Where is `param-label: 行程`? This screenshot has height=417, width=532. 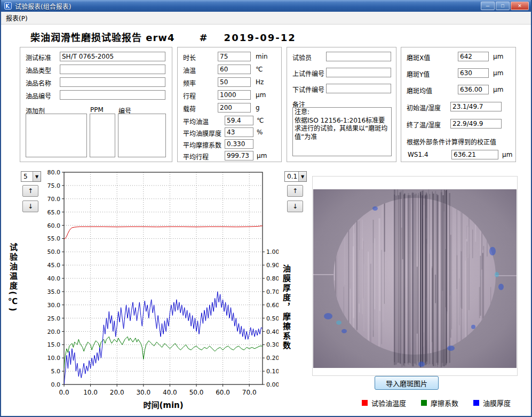
param-label: 行程 is located at coordinates (189, 96).